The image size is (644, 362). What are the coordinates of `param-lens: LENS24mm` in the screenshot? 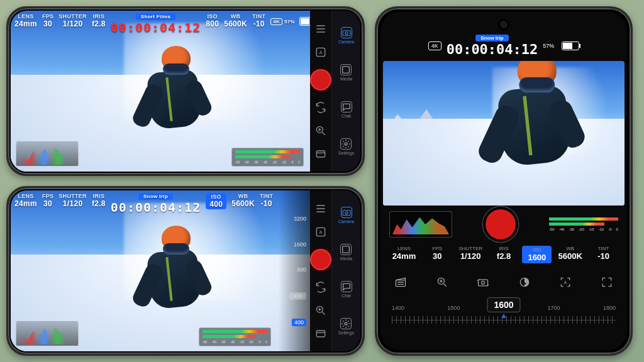 It's located at (404, 255).